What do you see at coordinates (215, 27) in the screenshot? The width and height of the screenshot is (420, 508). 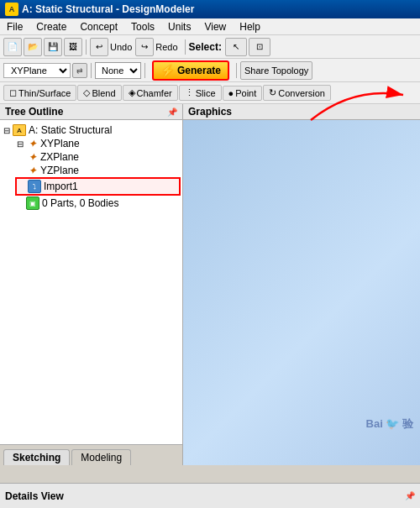 I see `menu-view: View` at bounding box center [215, 27].